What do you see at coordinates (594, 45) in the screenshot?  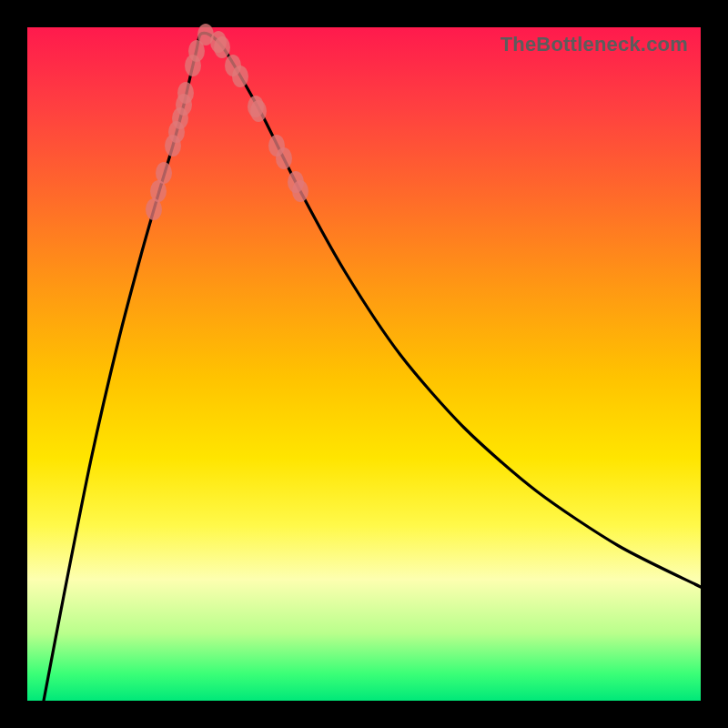 I see `watermark-text: TheBottleneck.com` at bounding box center [594, 45].